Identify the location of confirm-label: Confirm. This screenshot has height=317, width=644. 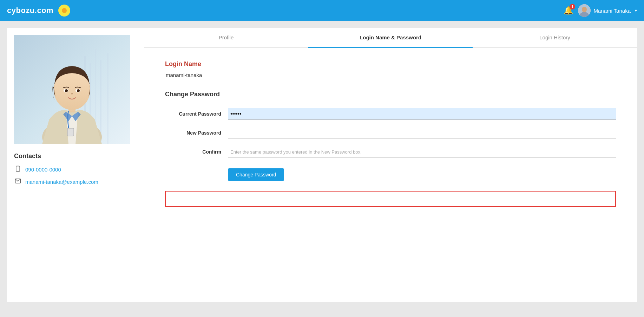
(197, 152).